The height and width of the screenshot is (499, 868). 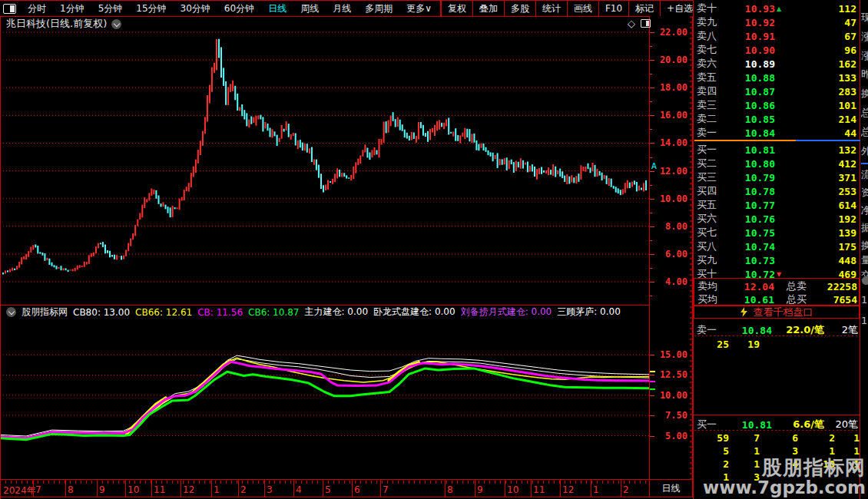 I want to click on indicator-value-CB66: CB66: 12.61, so click(x=164, y=312).